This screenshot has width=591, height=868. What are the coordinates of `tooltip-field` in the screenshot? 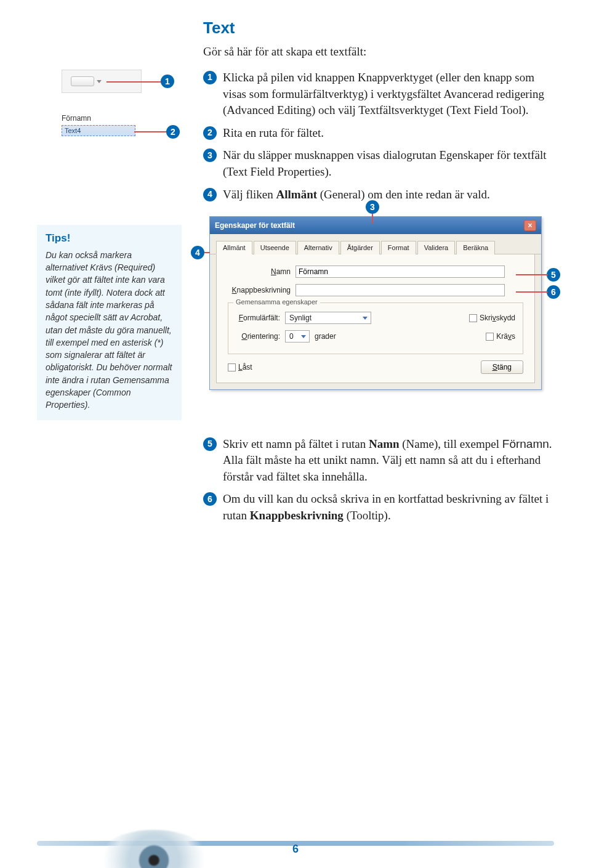 It's located at (400, 290).